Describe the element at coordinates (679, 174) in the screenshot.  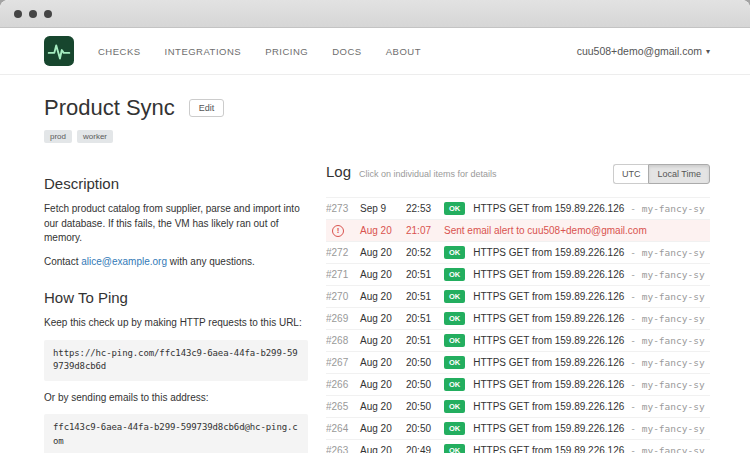
I see `local-time-button: Local Time` at that location.